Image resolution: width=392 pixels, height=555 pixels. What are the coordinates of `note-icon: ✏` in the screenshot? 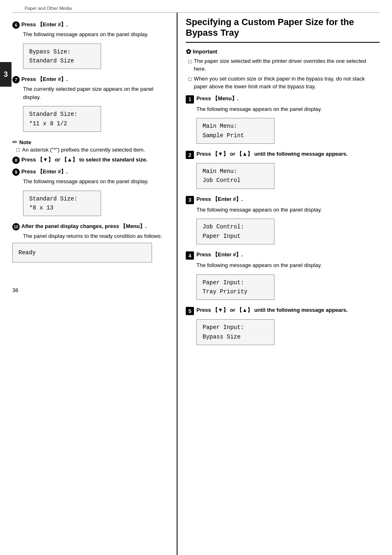 It's located at (15, 142).